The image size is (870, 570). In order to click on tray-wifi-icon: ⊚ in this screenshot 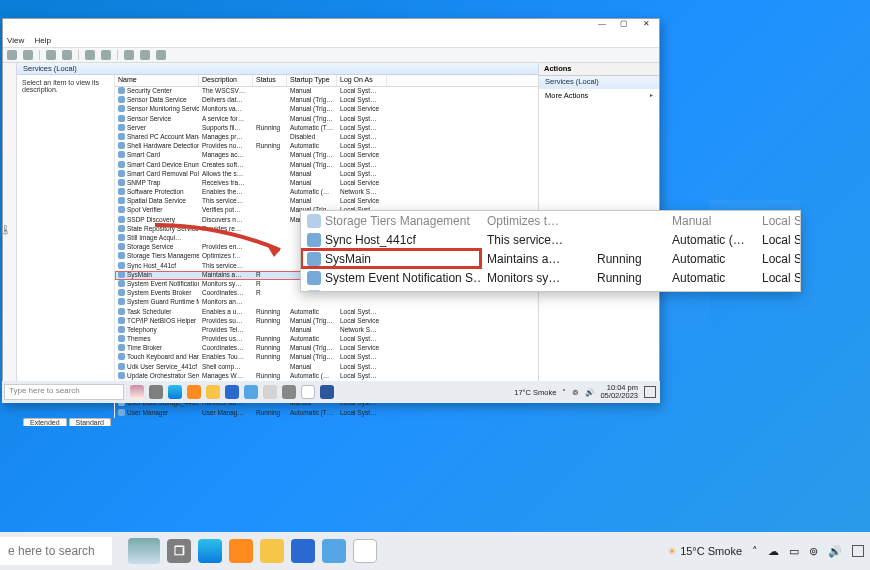, I will do `click(814, 552)`.